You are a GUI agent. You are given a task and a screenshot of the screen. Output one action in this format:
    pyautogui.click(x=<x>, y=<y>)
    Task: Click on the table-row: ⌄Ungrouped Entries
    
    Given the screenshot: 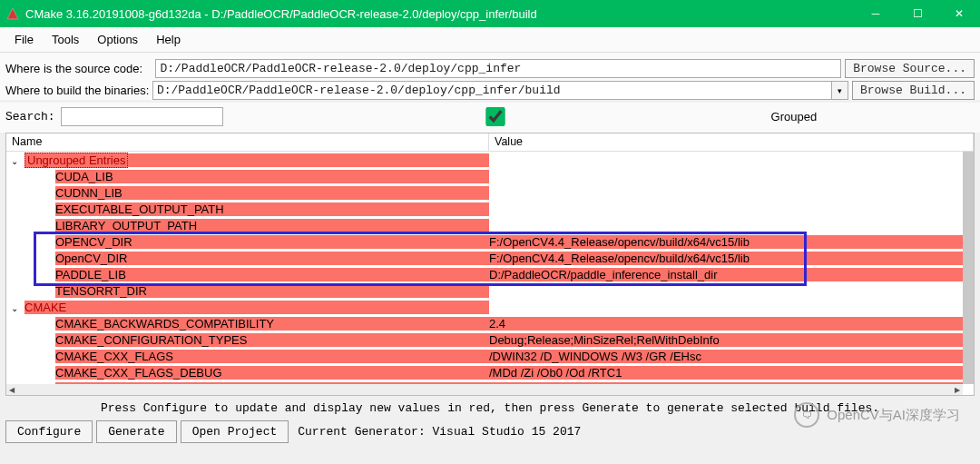 What is the action you would take?
    pyautogui.click(x=485, y=160)
    